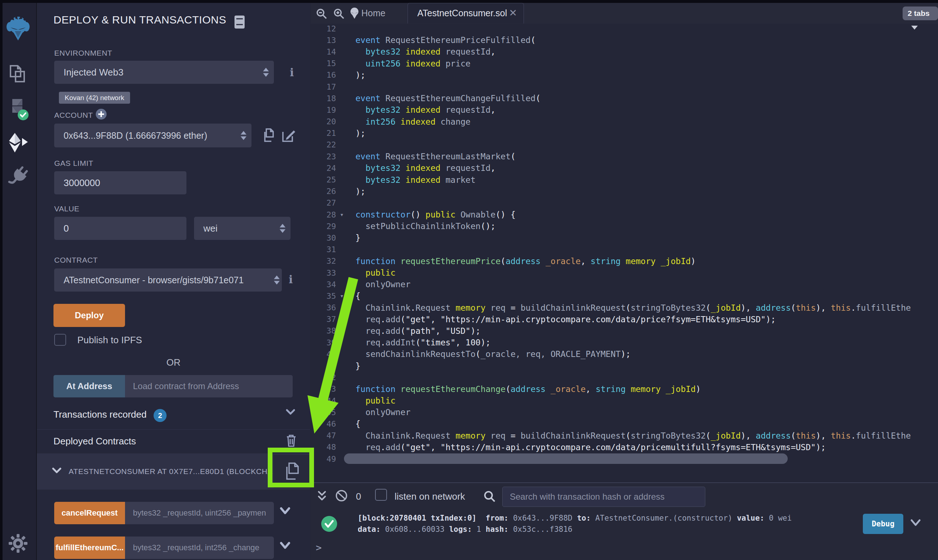 The image size is (938, 560). What do you see at coordinates (624, 180) in the screenshot?
I see `code-line: 25 bytes32 indexed market` at bounding box center [624, 180].